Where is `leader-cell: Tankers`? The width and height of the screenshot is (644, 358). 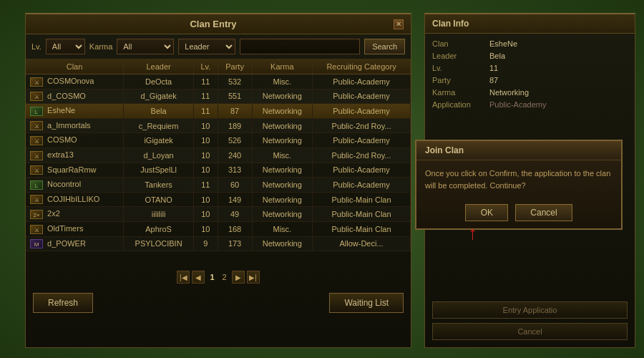
leader-cell: Tankers is located at coordinates (159, 185).